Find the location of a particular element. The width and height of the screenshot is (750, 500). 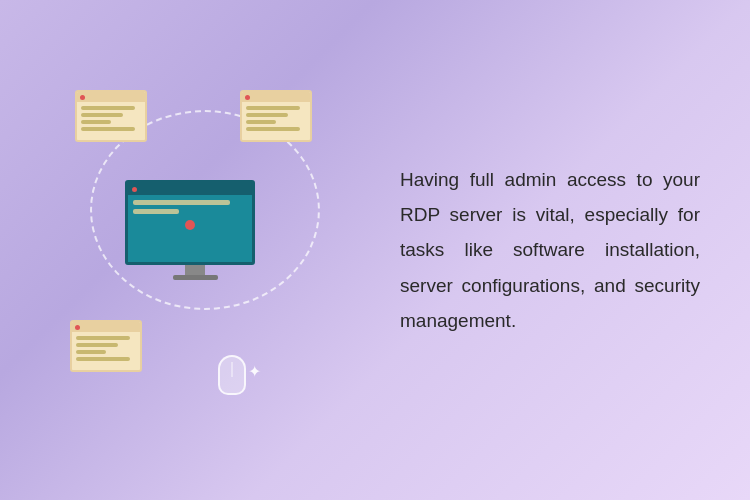

mini-screen-top-left is located at coordinates (111, 116).